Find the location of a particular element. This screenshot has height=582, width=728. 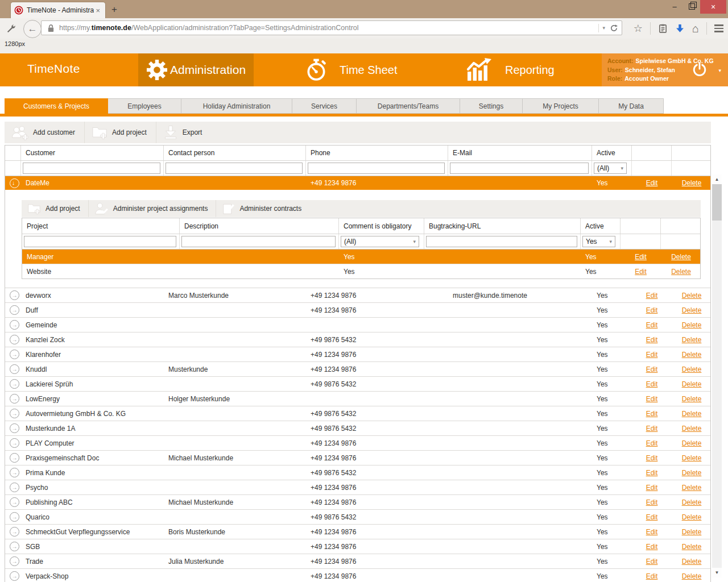

contact-filter-input is located at coordinates (234, 168).